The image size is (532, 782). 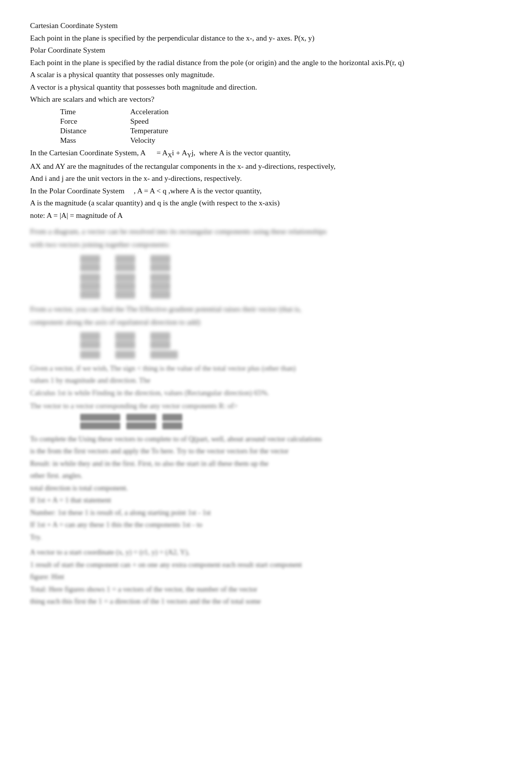 What do you see at coordinates (266, 63) in the screenshot?
I see `cartesian-section: Cartesian Coordinate System Each point i…` at bounding box center [266, 63].